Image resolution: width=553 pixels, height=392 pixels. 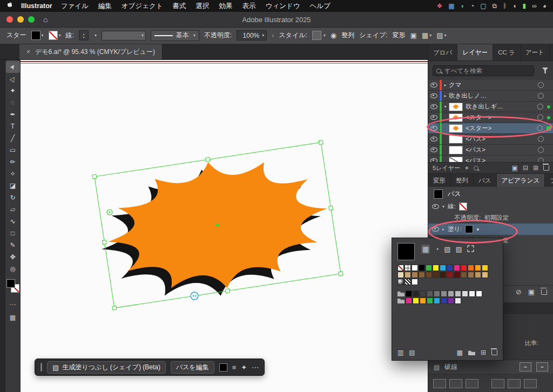 I want to click on direct-selection-tool: ▷, so click(x=13, y=79).